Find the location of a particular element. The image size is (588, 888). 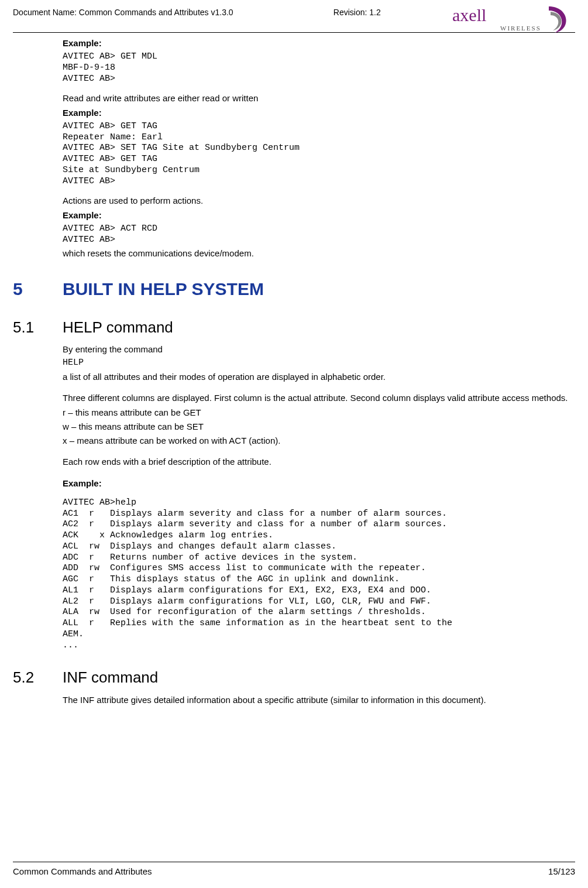

footer-divider is located at coordinates (294, 862).